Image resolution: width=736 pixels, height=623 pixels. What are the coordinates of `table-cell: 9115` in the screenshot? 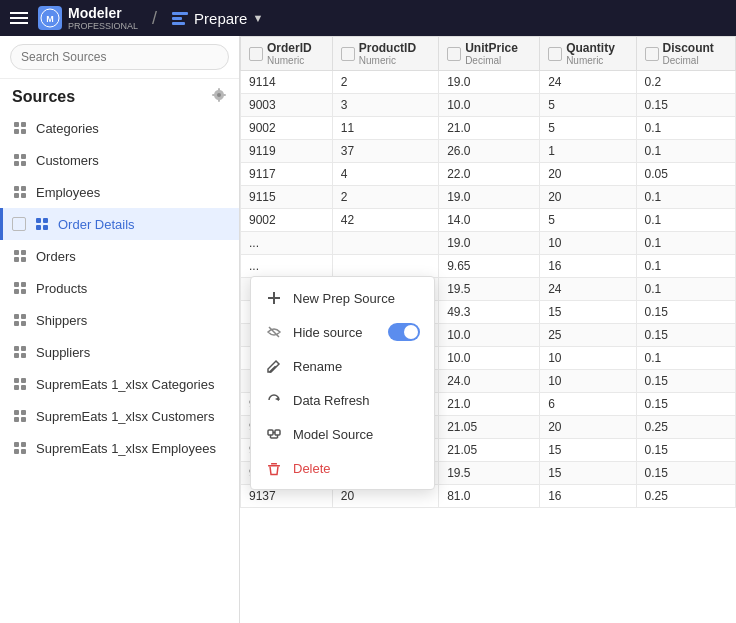 It's located at (287, 198).